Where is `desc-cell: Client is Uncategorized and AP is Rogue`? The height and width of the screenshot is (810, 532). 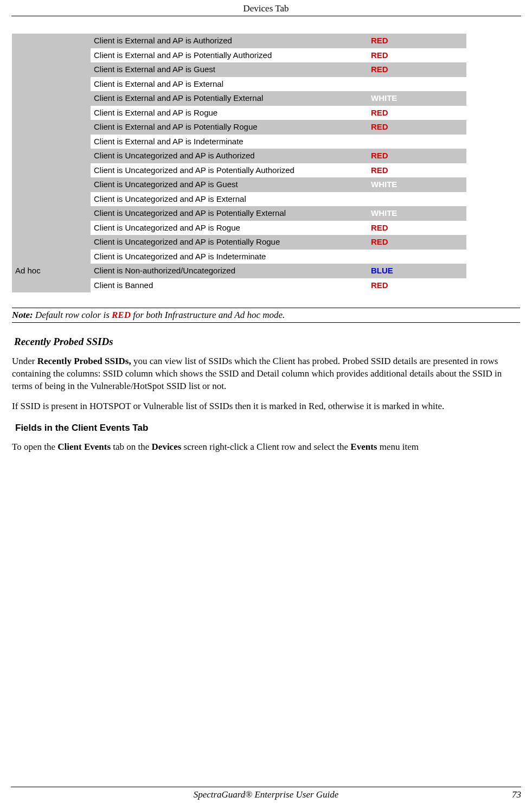
desc-cell: Client is Uncategorized and AP is Rogue is located at coordinates (229, 228).